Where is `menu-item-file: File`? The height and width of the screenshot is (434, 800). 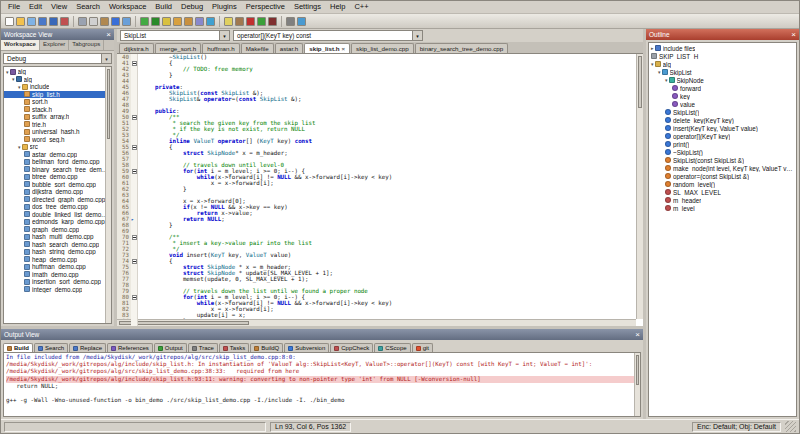 menu-item-file: File is located at coordinates (14, 7).